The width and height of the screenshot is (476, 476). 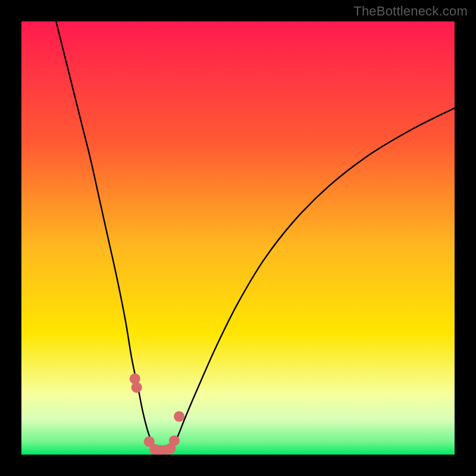 What do you see at coordinates (157, 414) in the screenshot?
I see `valley-markers` at bounding box center [157, 414].